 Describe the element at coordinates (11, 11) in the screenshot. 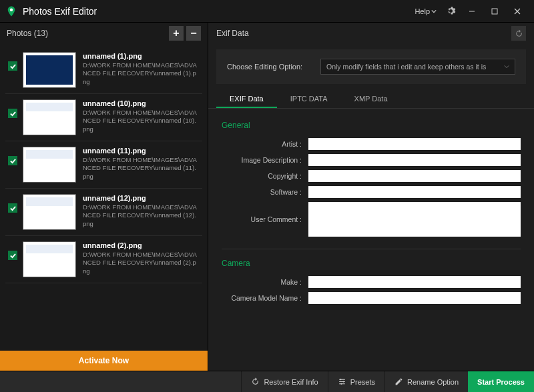

I see `app-logo-icon` at that location.